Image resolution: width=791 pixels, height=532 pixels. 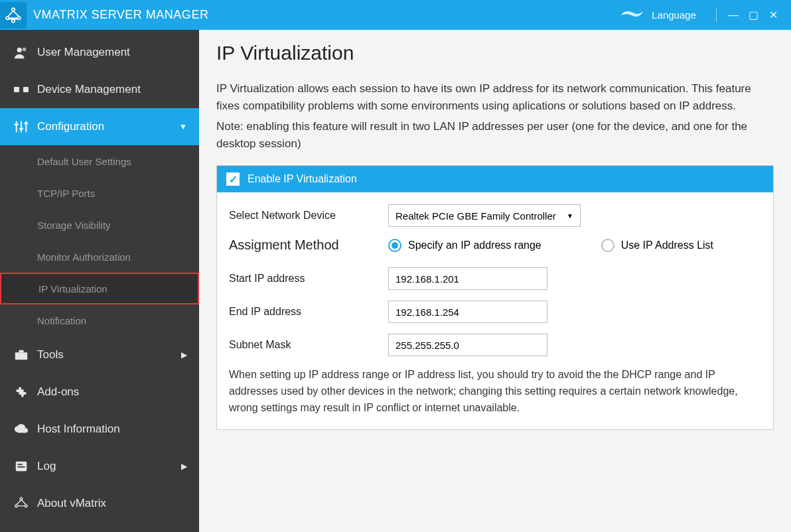 What do you see at coordinates (73, 289) in the screenshot?
I see `sidebar-item-label: IP Virtualization` at bounding box center [73, 289].